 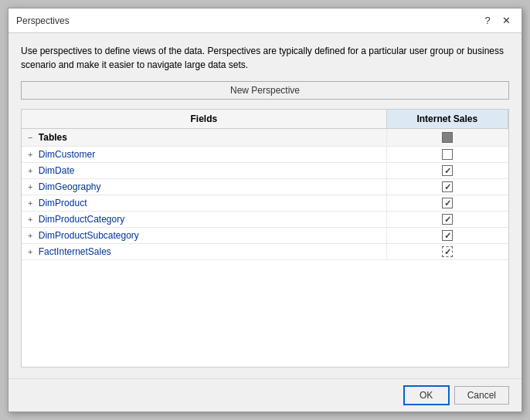 I want to click on col-header-internet-sales: Internet Sales, so click(x=447, y=119).